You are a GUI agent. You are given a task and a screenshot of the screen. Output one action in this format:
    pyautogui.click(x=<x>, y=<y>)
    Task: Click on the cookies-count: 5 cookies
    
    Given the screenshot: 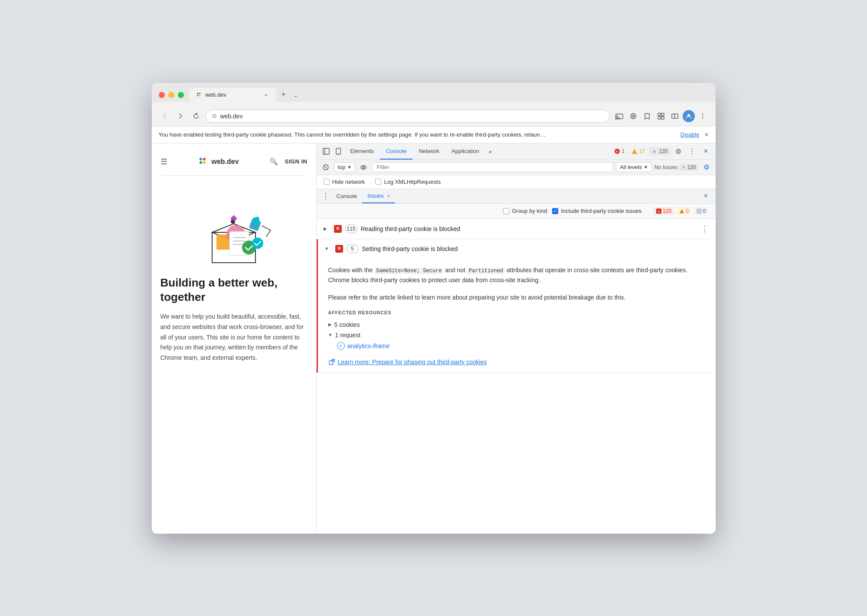 What is the action you would take?
    pyautogui.click(x=347, y=325)
    